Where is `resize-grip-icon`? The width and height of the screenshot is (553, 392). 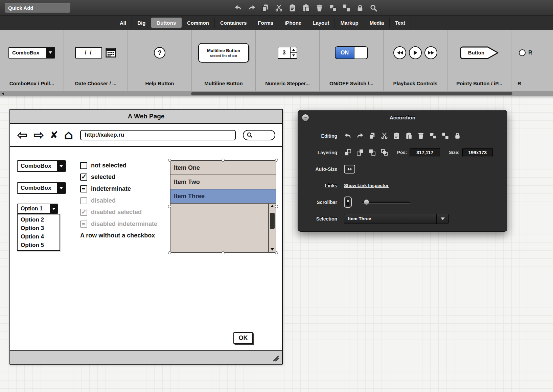
resize-grip-icon is located at coordinates (276, 358).